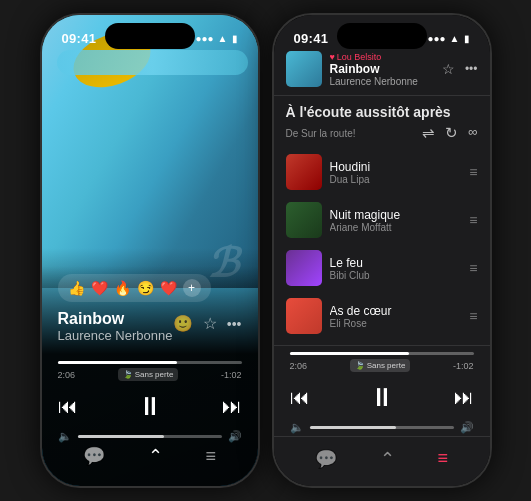  What do you see at coordinates (321, 134) in the screenshot?
I see `queue-sub-label: De Sur la route!` at bounding box center [321, 134].